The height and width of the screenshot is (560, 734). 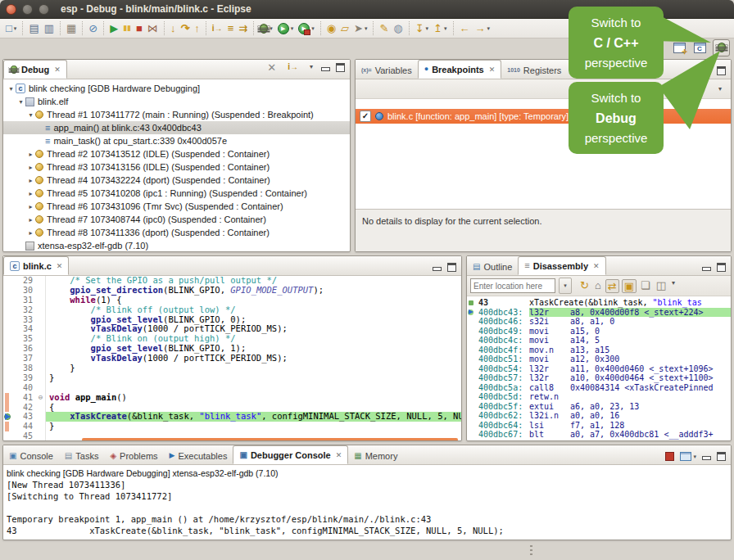 I want to click on debug-tree-node: ▸Thread #2 1073413512 (IDLE) (Suspended …, so click(x=177, y=154).